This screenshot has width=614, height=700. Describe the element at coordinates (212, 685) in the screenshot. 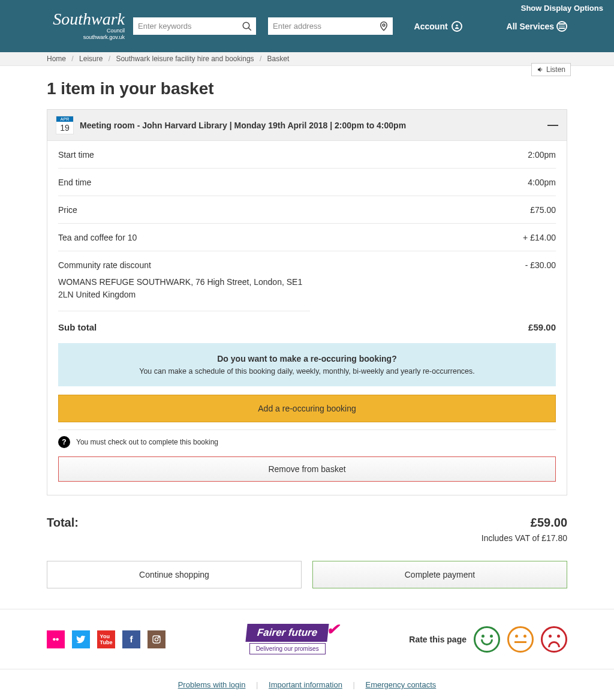

I see `footer-link-login: Problems with login` at that location.